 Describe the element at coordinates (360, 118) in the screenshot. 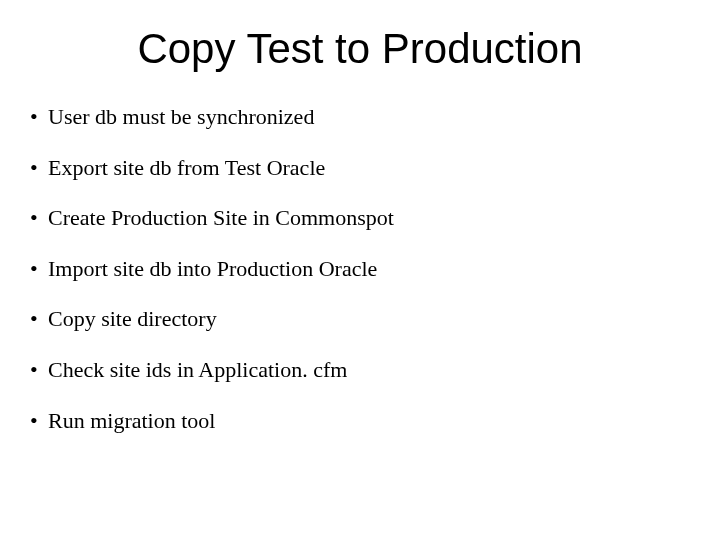

I see `list-item: User db must be synchronized` at that location.